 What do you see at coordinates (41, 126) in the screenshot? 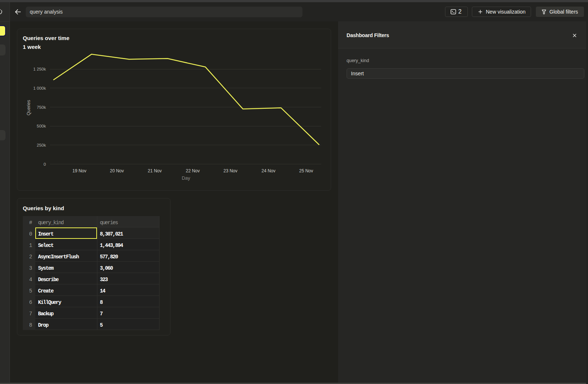
I see `svg-text: 500k` at bounding box center [41, 126].